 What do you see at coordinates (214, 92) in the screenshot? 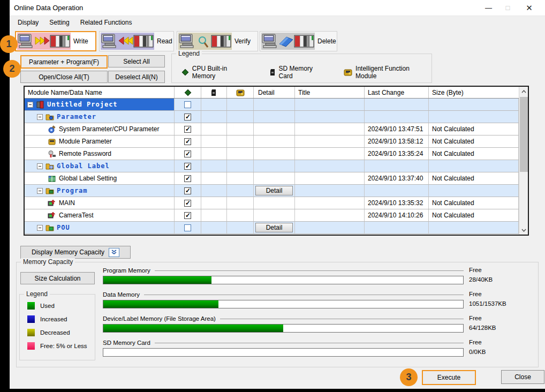
I see `header-sd-card-icon` at bounding box center [214, 92].